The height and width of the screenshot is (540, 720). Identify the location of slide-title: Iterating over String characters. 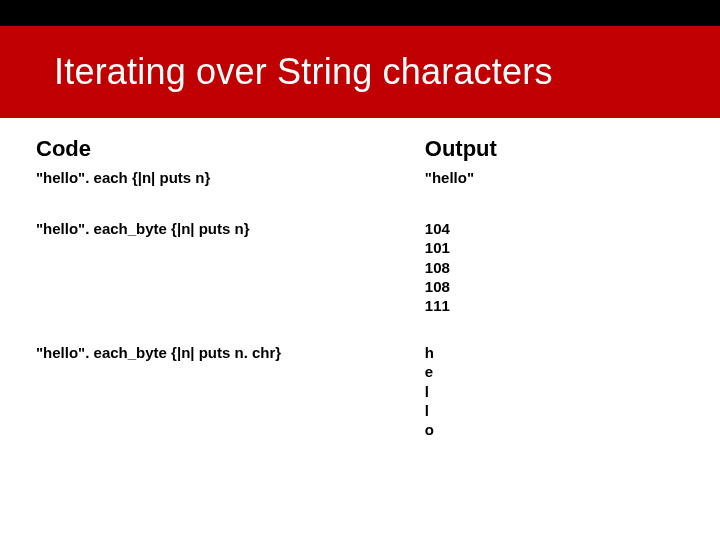
(304, 72).